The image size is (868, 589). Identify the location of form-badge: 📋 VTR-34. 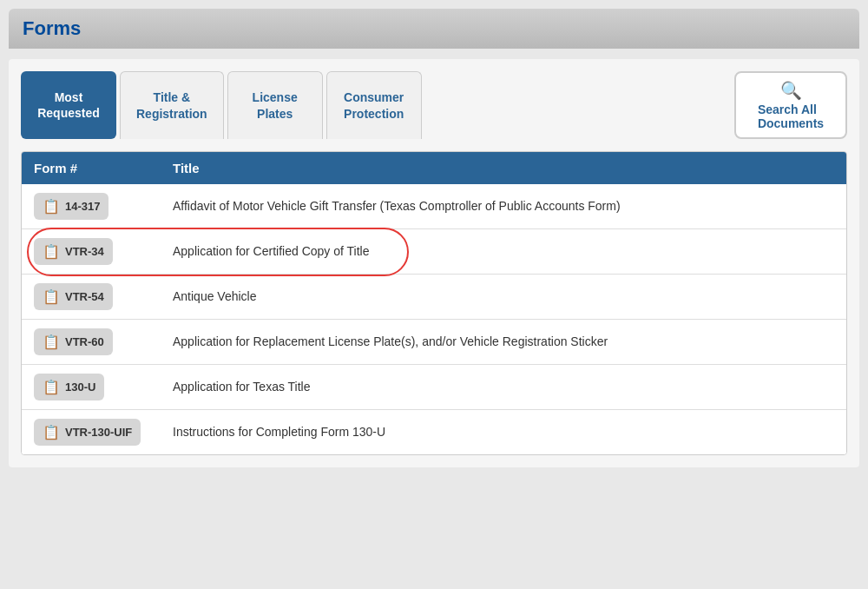
(73, 252).